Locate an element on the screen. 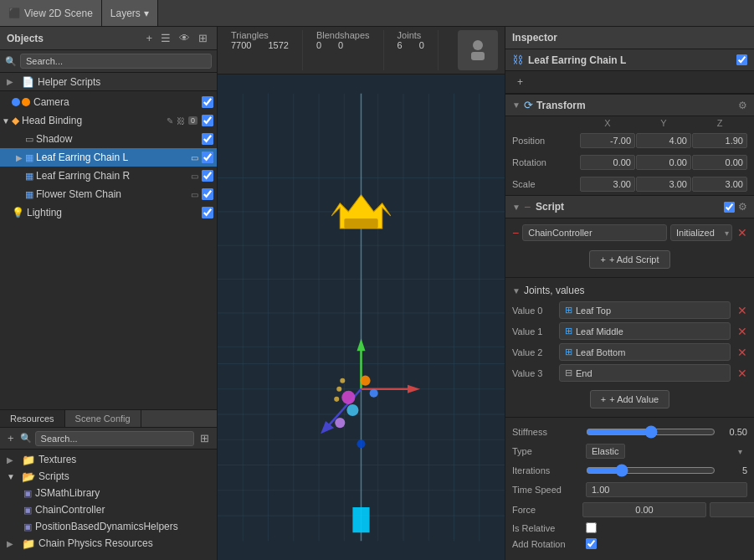 This screenshot has height=560, width=754. script-gear-icon: ⚙ is located at coordinates (743, 207).